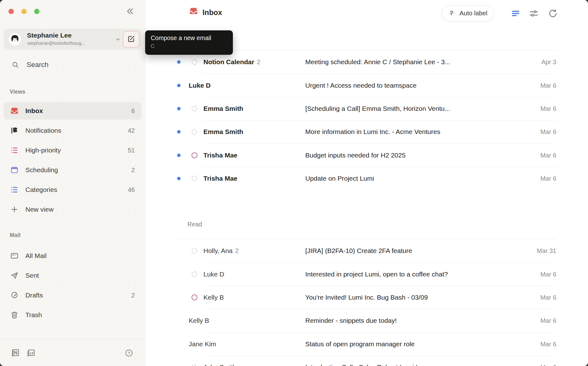 The width and height of the screenshot is (588, 366). What do you see at coordinates (367, 109) in the screenshot?
I see `email-row: Emma Smith [Scheduling a Call] Emma Smit…` at bounding box center [367, 109].